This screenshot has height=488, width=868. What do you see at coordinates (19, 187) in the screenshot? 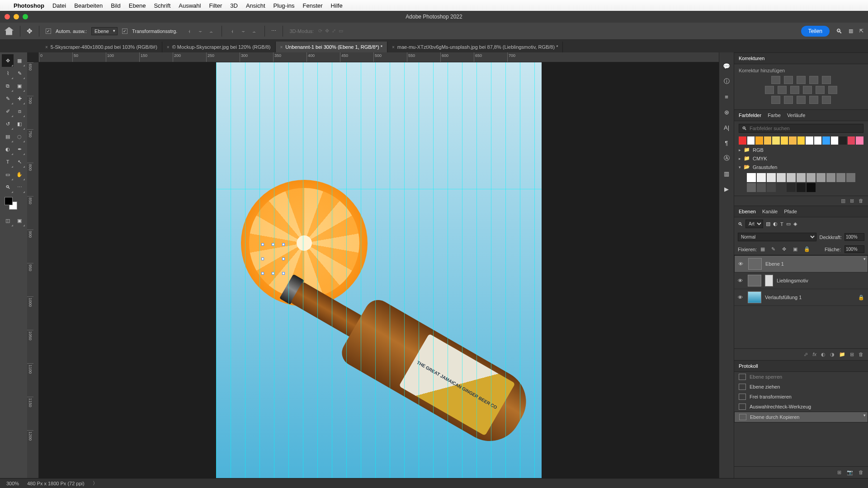
I see `edit-toolbar: ⋯` at bounding box center [19, 187].